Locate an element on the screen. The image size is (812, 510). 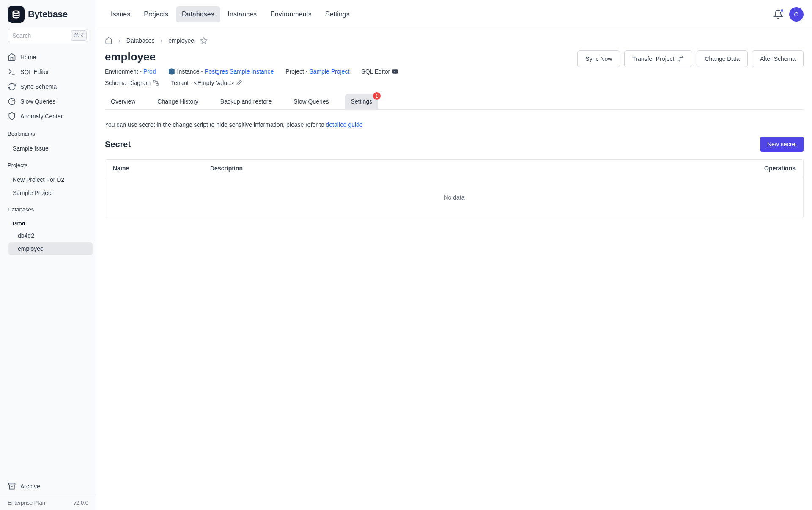
subtab-label: Slow Queries is located at coordinates (311, 101).